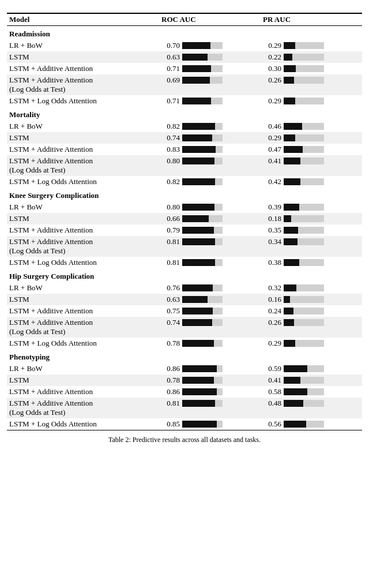 This screenshot has width=369, height=588. What do you see at coordinates (184, 194) in the screenshot?
I see `section-header-row: Knee Surgery Complication` at bounding box center [184, 194].